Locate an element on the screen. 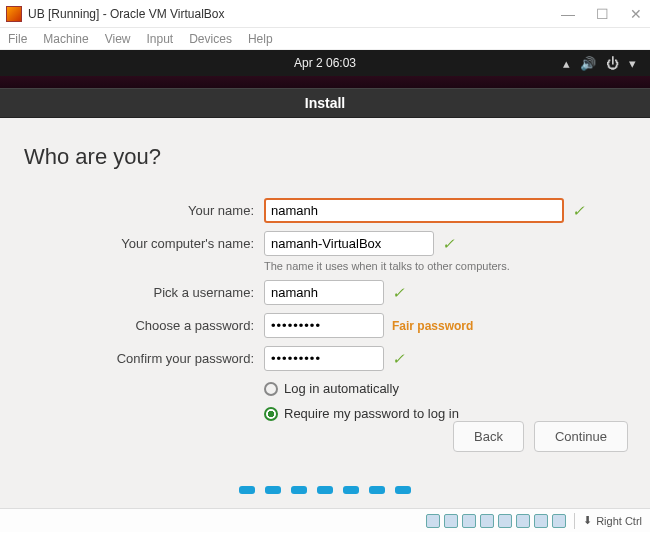 This screenshot has width=650, height=546. label-confirm: Confirm your password: is located at coordinates (139, 358).